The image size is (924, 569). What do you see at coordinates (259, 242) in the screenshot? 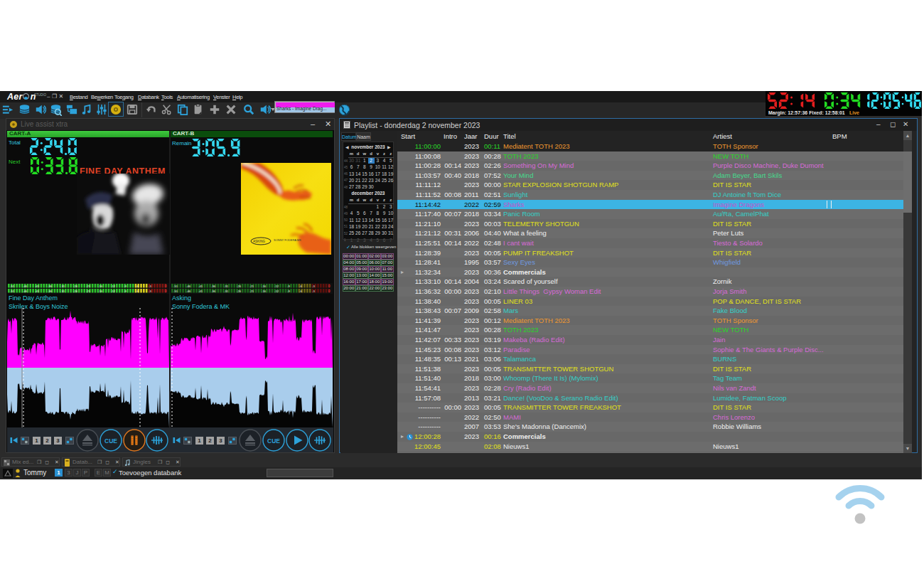
I see `svg-text: ASKING` at bounding box center [259, 242].